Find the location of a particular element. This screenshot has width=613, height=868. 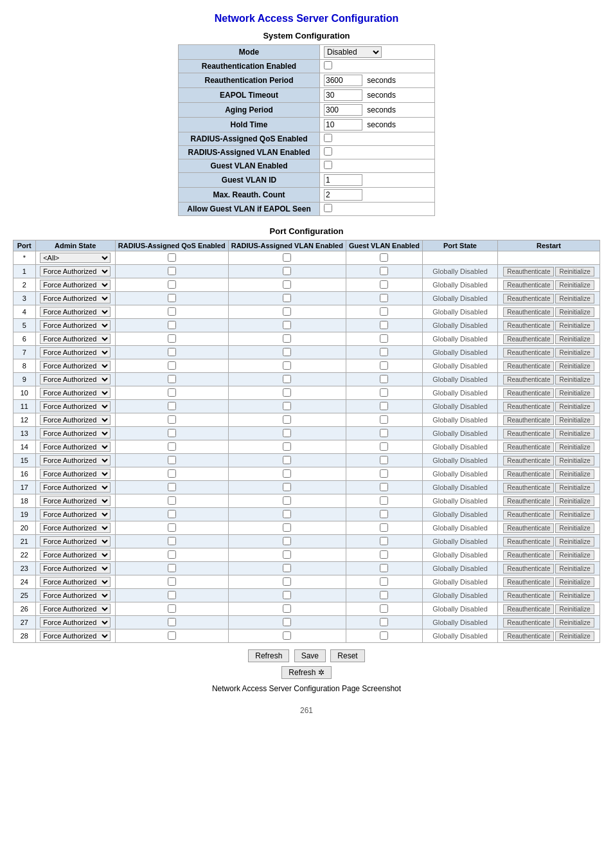

max-reauth-cell is located at coordinates (378, 195).